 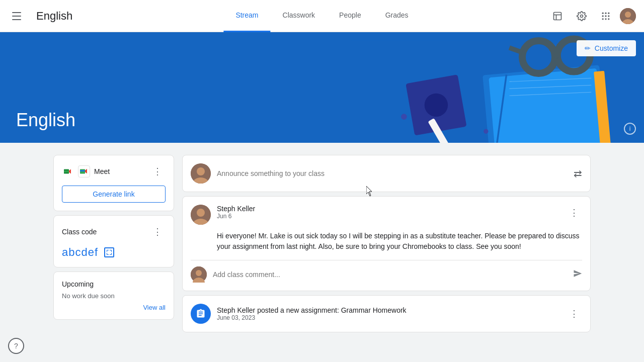 What do you see at coordinates (388, 212) in the screenshot?
I see `post-meta: Steph Keller Jun 6` at bounding box center [388, 212].